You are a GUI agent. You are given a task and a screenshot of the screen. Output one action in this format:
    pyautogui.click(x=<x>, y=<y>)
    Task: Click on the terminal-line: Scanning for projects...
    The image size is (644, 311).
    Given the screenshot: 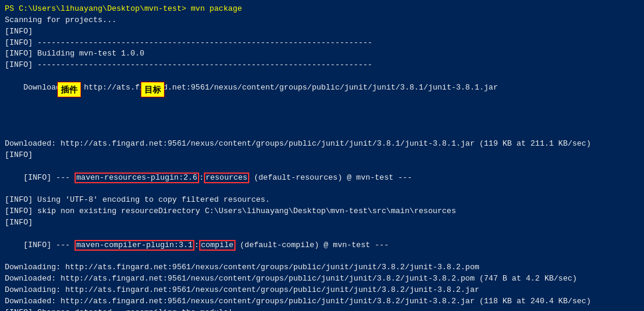 What is the action you would take?
    pyautogui.click(x=322, y=20)
    